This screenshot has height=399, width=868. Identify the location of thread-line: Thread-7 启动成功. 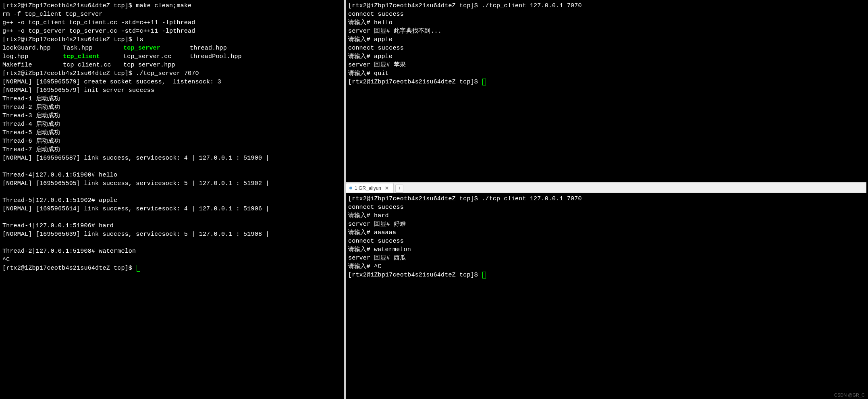
(172, 150).